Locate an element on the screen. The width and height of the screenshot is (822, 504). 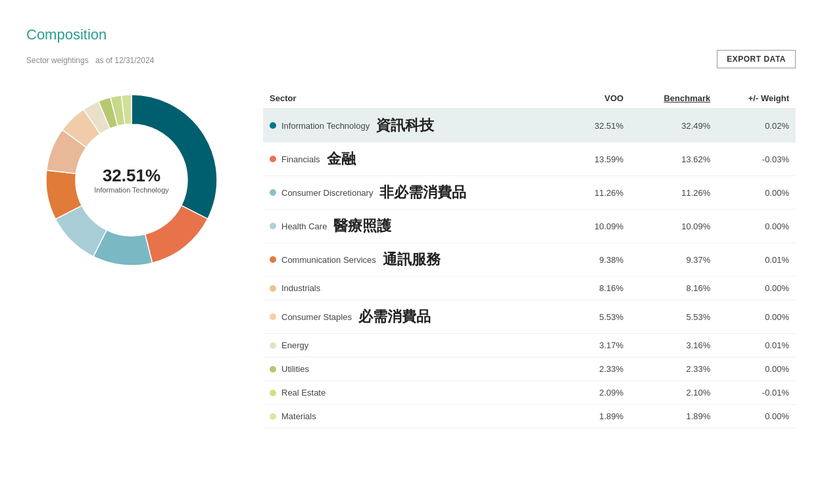
sector-name: Health Care is located at coordinates (304, 226).